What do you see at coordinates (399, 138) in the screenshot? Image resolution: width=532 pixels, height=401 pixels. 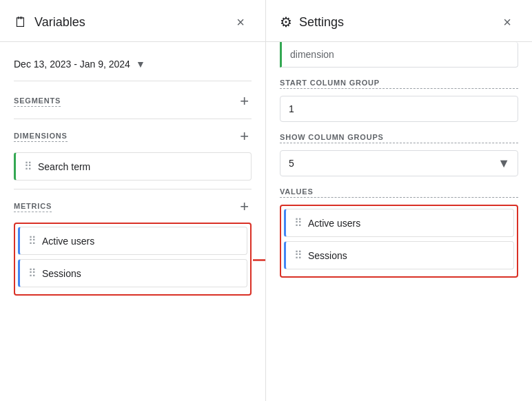 I see `show-column-groups-label: SHOW COLUMN GROUPS` at bounding box center [399, 138].